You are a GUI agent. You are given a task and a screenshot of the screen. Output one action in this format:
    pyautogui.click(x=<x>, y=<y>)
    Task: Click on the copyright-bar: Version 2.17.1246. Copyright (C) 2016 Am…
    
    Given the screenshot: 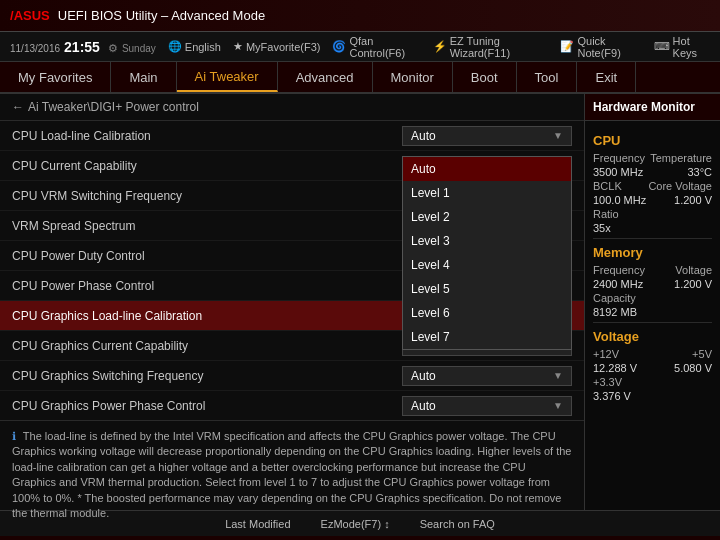 What is the action you would take?
    pyautogui.click(x=360, y=538)
    